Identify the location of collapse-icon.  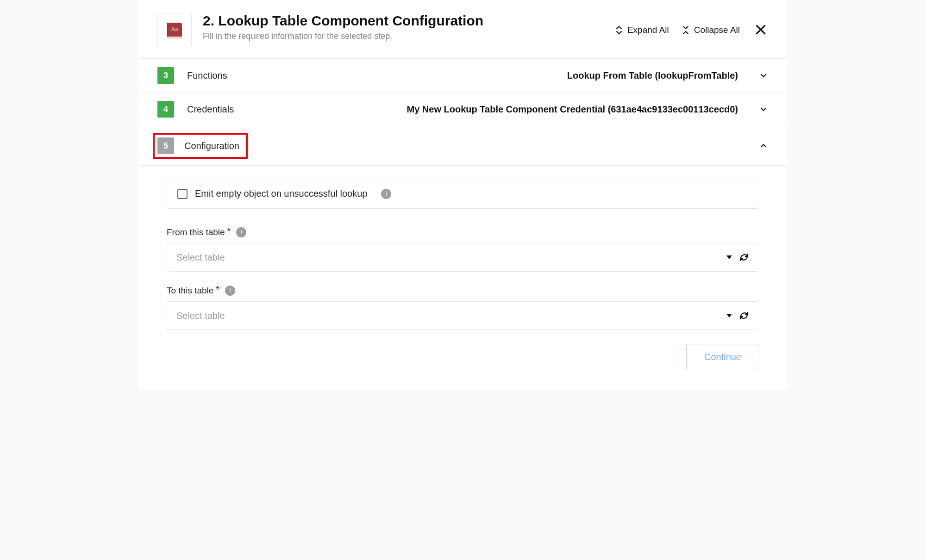
(686, 30).